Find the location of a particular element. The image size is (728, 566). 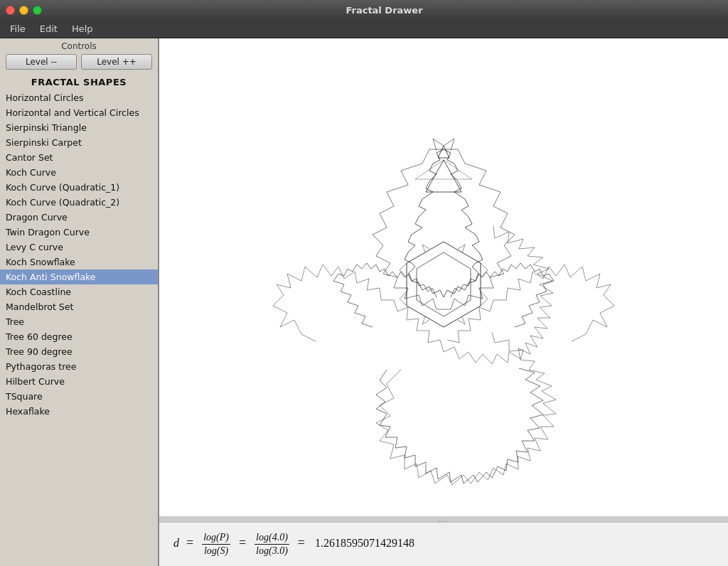

formula-display: d = log(P) log(S) = log(4.0) log(3.0) = … is located at coordinates (294, 545).